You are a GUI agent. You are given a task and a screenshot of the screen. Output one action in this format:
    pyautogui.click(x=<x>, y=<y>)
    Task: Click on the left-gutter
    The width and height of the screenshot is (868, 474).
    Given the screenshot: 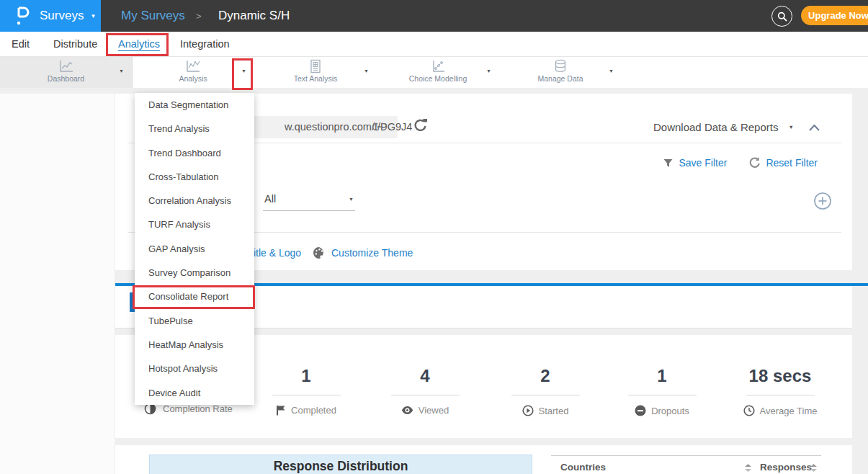 What is the action you would take?
    pyautogui.click(x=58, y=284)
    